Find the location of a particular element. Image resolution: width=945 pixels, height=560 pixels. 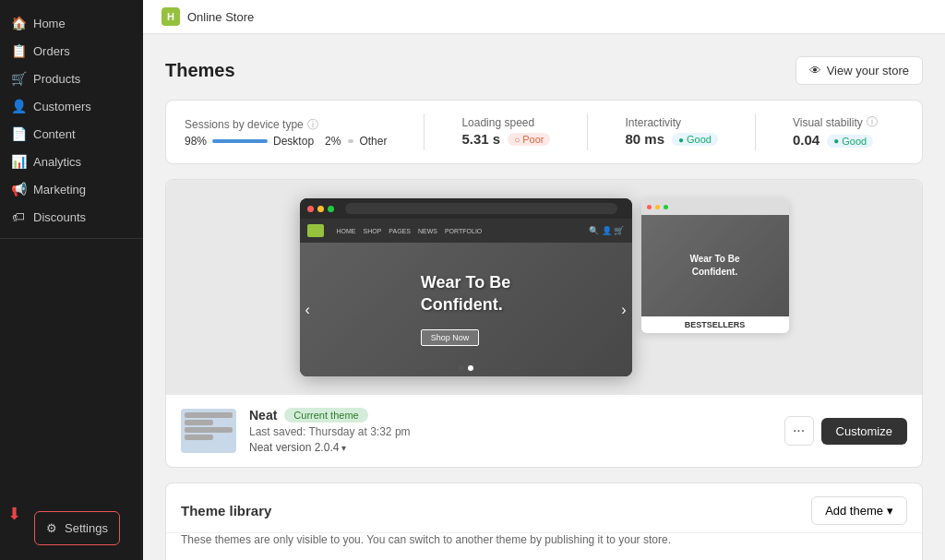

metrics-card: Sessions by device type ⓘ 98% Desktop 2%… is located at coordinates (544, 132).